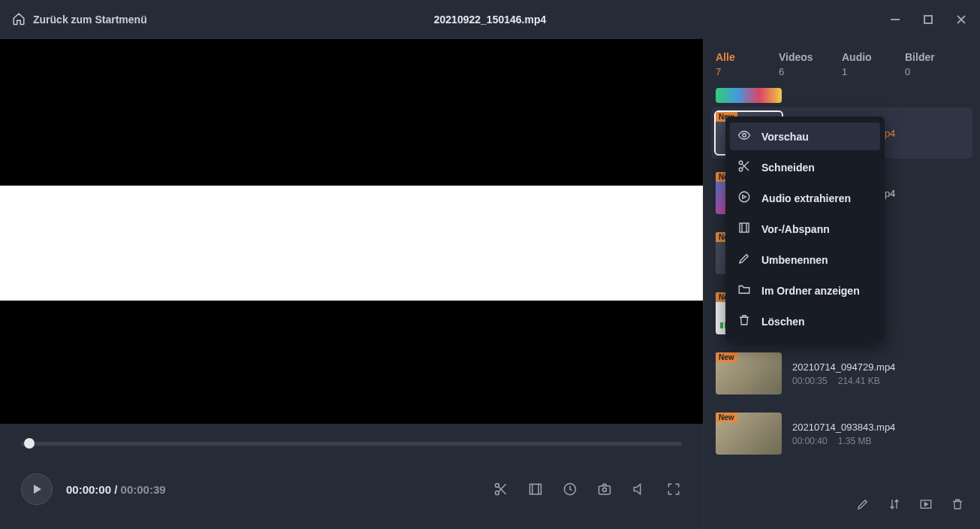 This screenshot has width=980, height=529. What do you see at coordinates (844, 367) in the screenshot?
I see `item-name: 20210714_094729.mp4` at bounding box center [844, 367].